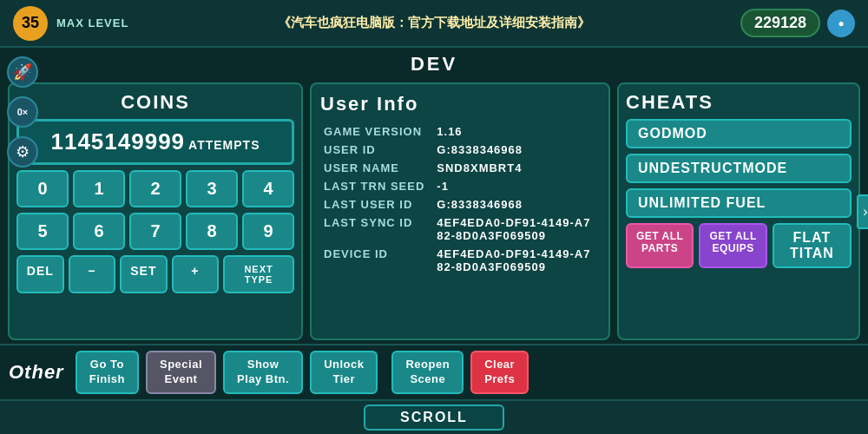  I want to click on info-label-3: LAST TRN SEED, so click(377, 186).